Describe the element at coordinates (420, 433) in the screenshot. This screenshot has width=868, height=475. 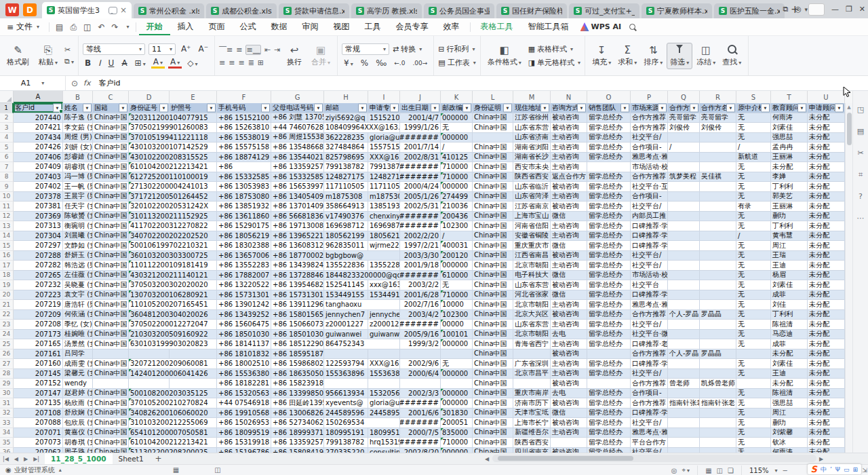
I see `cell-J34: 2000/7/5` at that location.